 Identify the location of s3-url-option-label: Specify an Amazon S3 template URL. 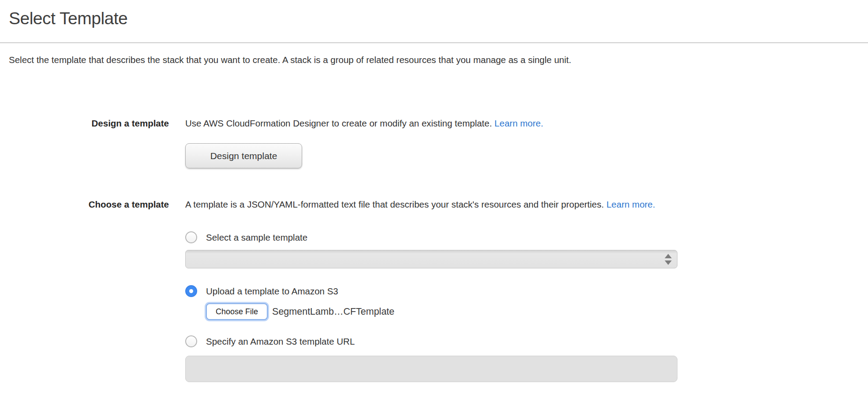
(281, 342).